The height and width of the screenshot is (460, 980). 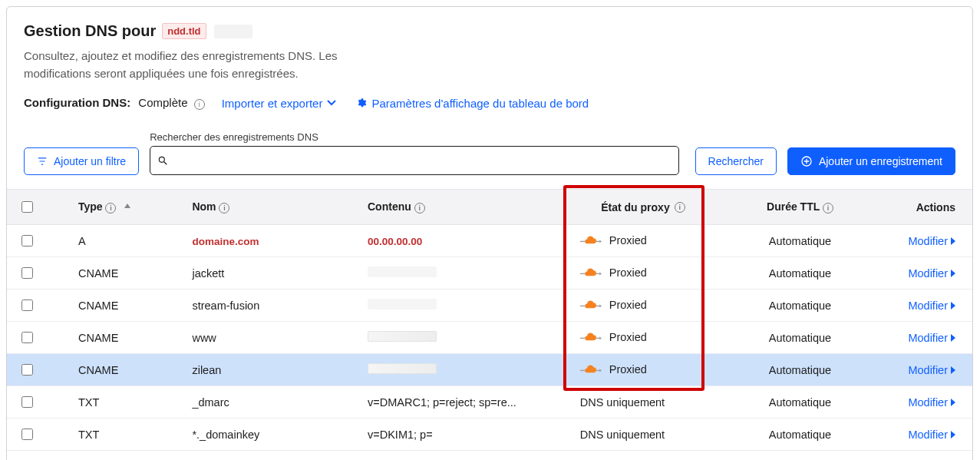 I want to click on cell-name: www, so click(x=273, y=338).